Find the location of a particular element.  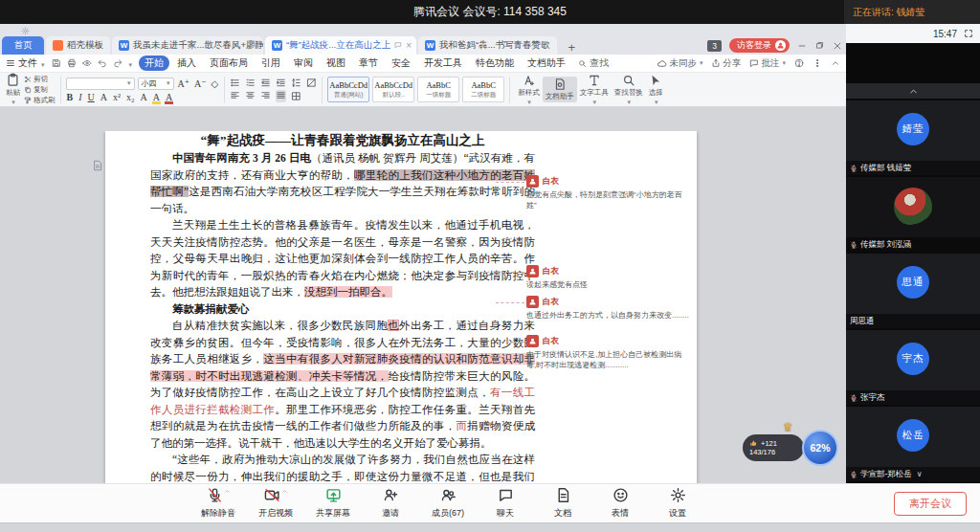

participant-tile: 传媒部 刘泓涵 is located at coordinates (913, 214).